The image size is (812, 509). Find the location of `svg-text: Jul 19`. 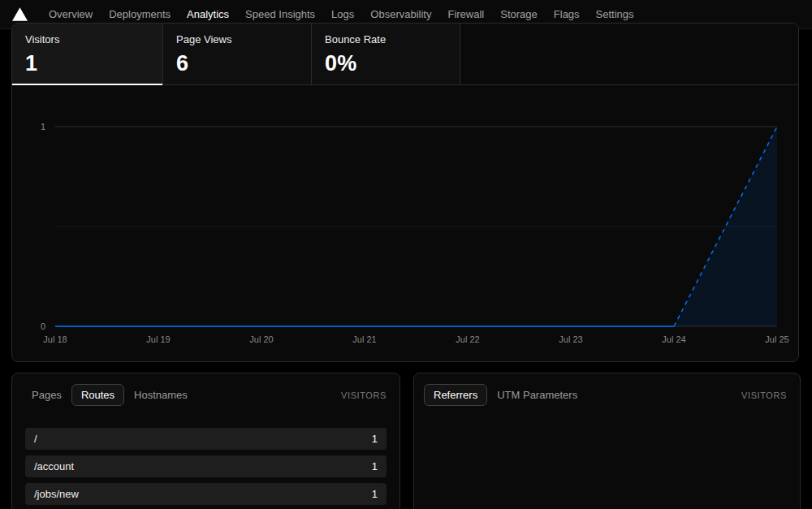

svg-text: Jul 19 is located at coordinates (158, 339).